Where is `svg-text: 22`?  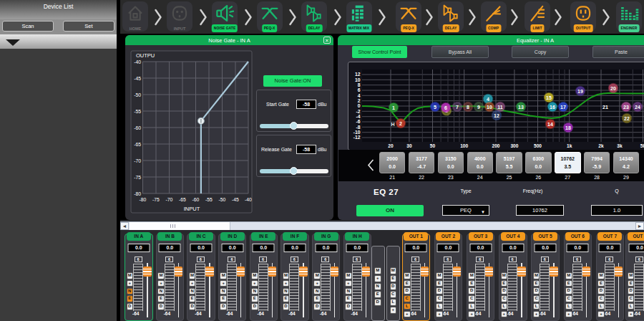
svg-text: 22 is located at coordinates (627, 119).